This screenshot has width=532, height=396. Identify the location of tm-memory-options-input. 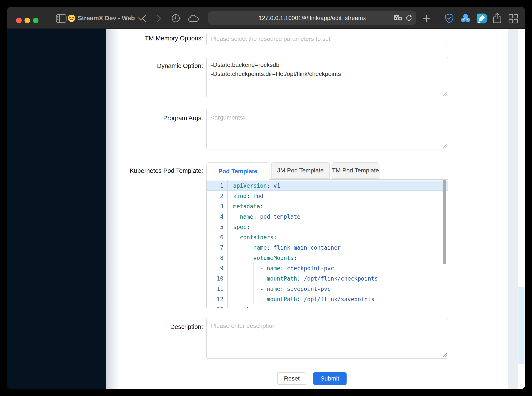
(327, 39).